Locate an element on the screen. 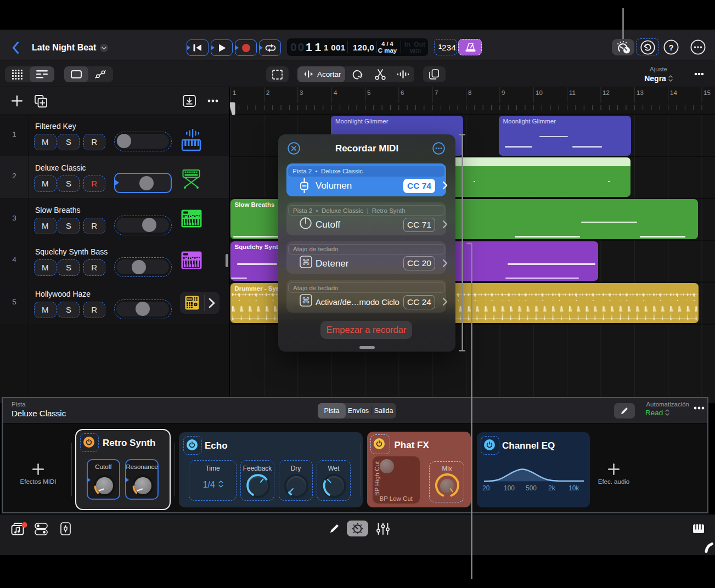 Image resolution: width=715 pixels, height=588 pixels. svg-text: 5 is located at coordinates (369, 93).